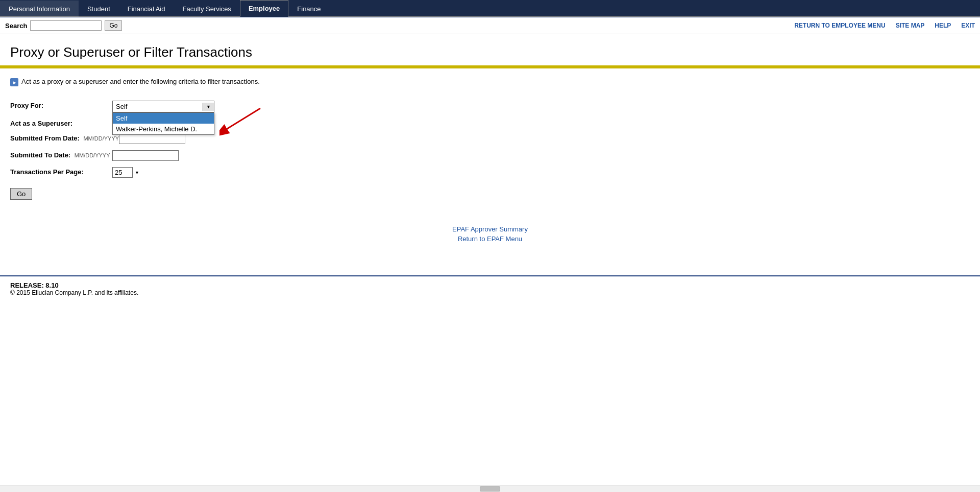 This screenshot has height=492, width=980. I want to click on proxy-for-dropdown: Self Self Walker-Perkins, Michelle D., so click(163, 106).